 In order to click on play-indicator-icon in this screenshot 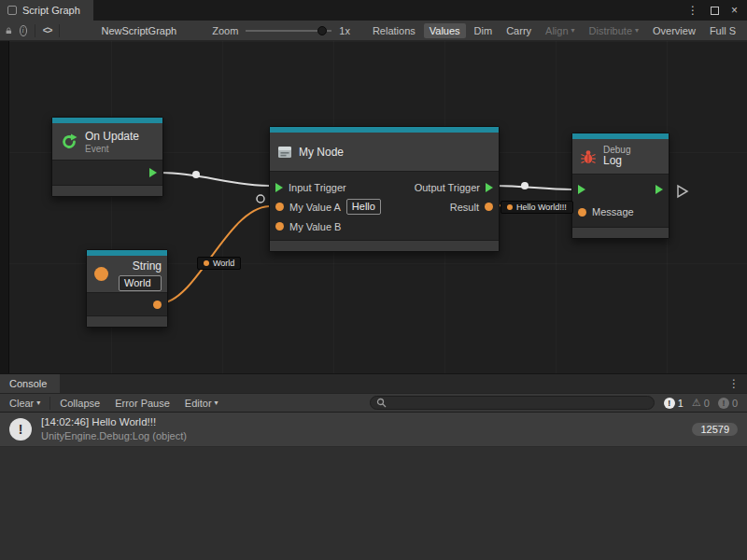, I will do `click(683, 191)`.